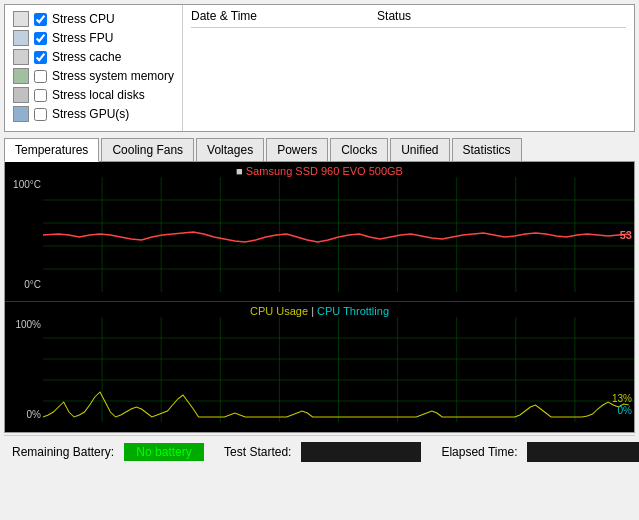  I want to click on date-time-header: Date & Time, so click(224, 16).